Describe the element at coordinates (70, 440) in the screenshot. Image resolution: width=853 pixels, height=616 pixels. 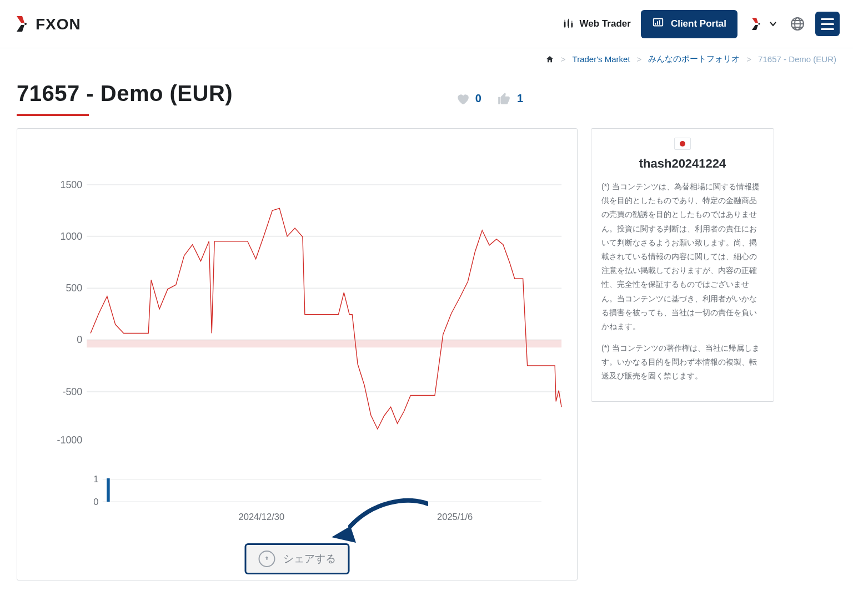
I see `svg-text: -1000` at that location.